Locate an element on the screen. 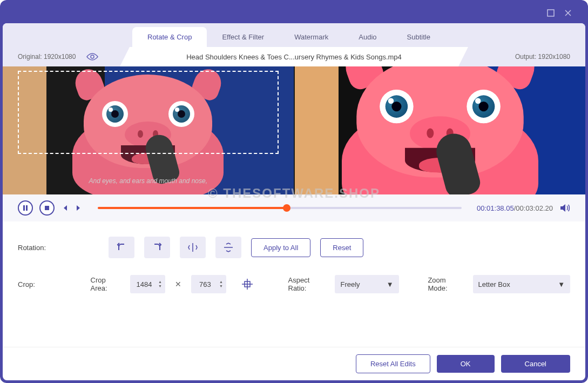  crop-width-input is located at coordinates (144, 284).